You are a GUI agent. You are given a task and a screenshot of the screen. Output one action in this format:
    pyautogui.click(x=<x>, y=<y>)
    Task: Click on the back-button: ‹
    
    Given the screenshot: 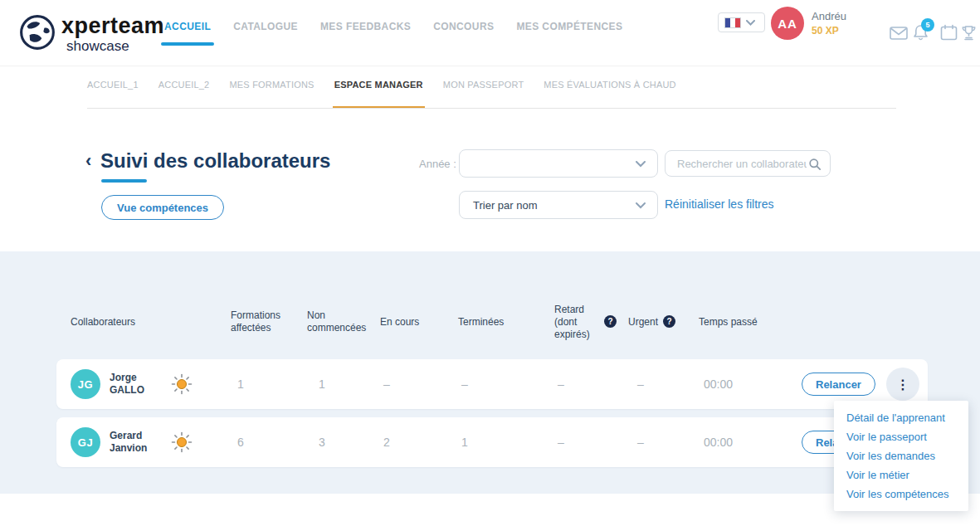 What is the action you would take?
    pyautogui.click(x=88, y=161)
    